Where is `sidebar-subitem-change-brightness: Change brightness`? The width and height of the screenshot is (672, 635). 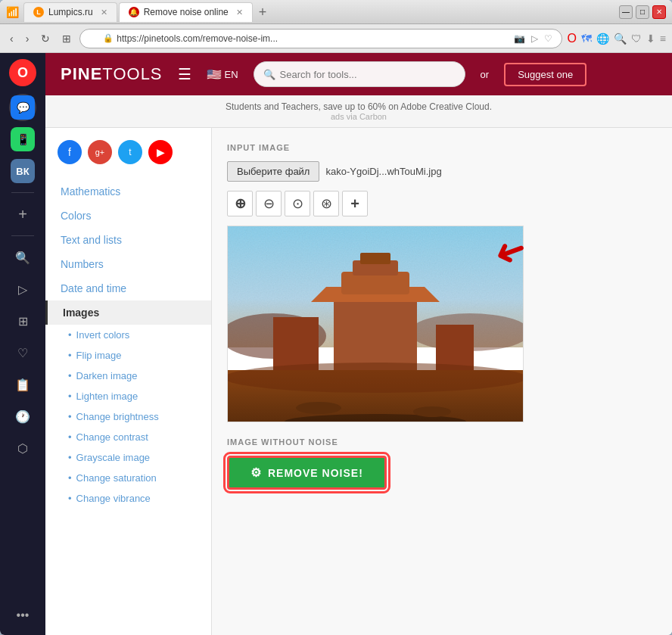
sidebar-subitem-change-brightness: Change brightness is located at coordinates (129, 416).